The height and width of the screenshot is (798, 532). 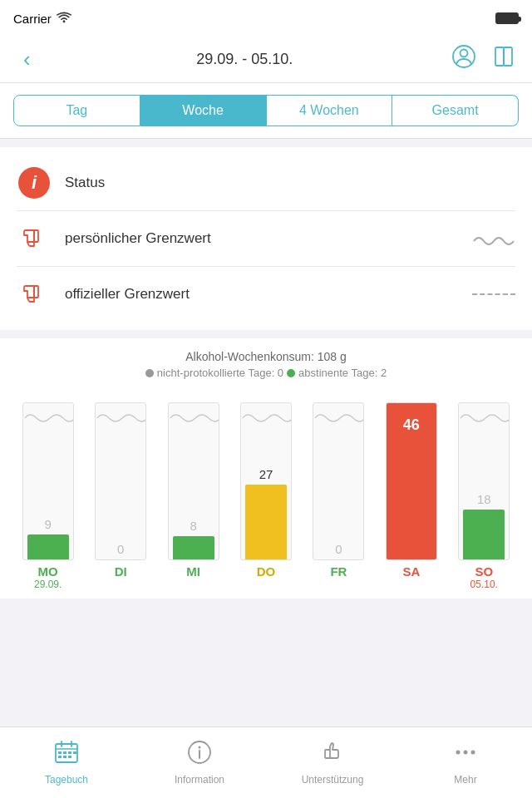 What do you see at coordinates (332, 755) in the screenshot?
I see `thumbup-icon` at bounding box center [332, 755].